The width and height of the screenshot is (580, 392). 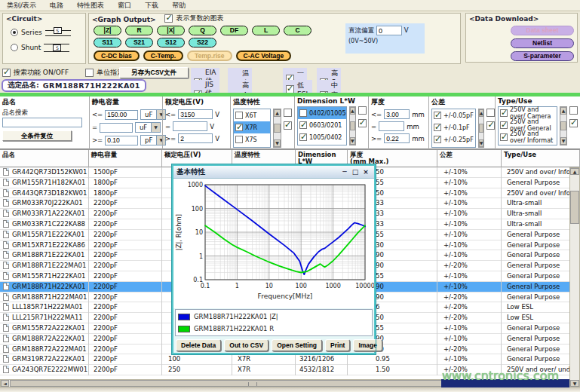 I want to click on dimension-item-040201005: 0402/01005, so click(x=322, y=113).